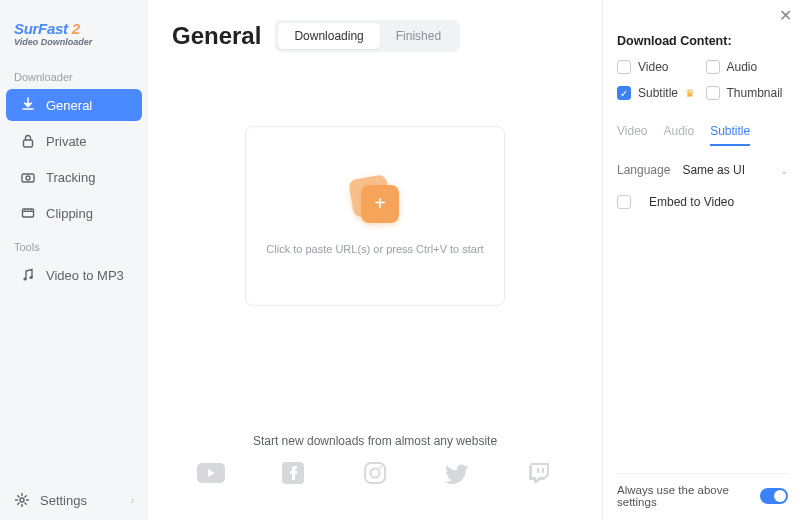  I want to click on subtab-audio: Audio, so click(678, 135).